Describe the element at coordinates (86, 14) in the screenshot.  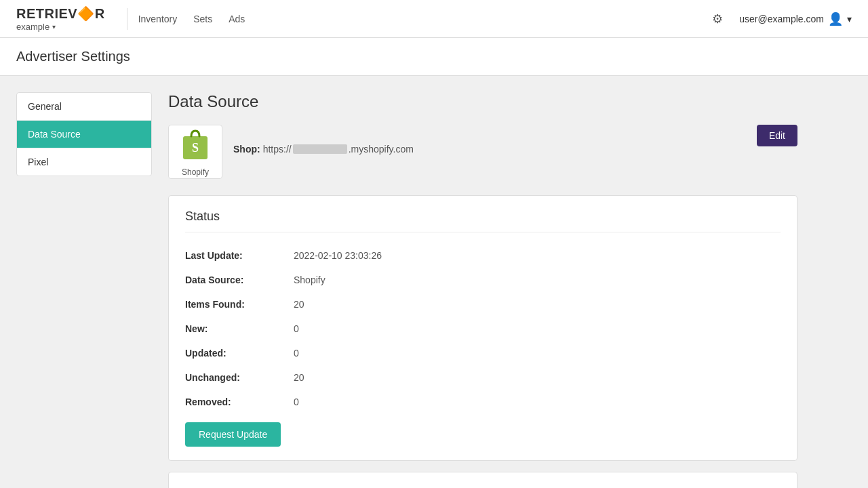
I see `logo-o: 🔶` at that location.